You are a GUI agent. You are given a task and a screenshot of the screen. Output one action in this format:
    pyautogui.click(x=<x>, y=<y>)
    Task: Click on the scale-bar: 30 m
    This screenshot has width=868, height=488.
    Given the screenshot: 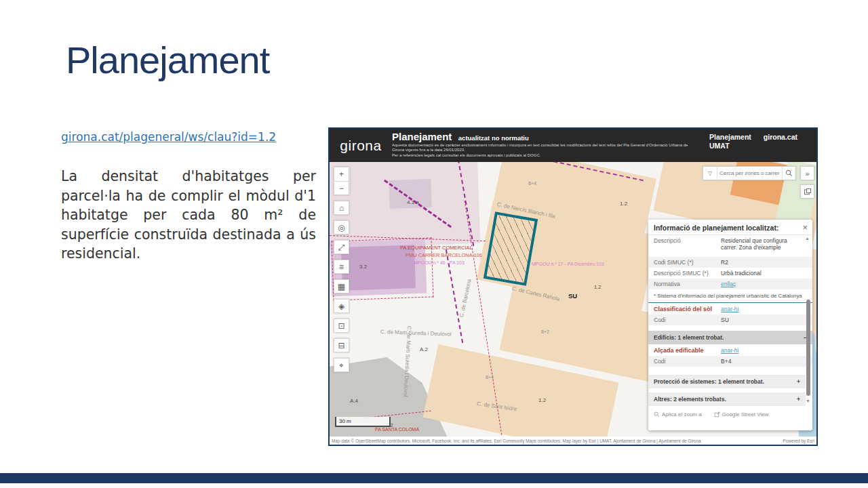 What is the action you would take?
    pyautogui.click(x=363, y=422)
    